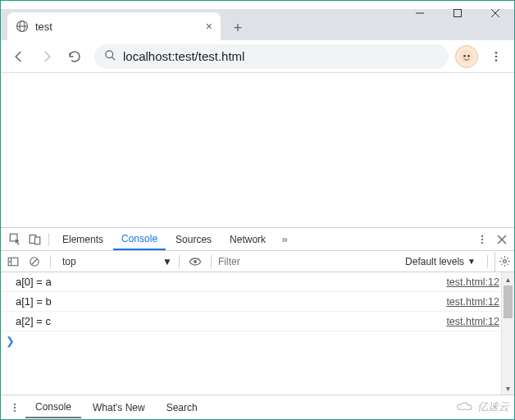 The image size is (515, 420). Describe the element at coordinates (195, 262) in the screenshot. I see `live-expression-icon` at that location.